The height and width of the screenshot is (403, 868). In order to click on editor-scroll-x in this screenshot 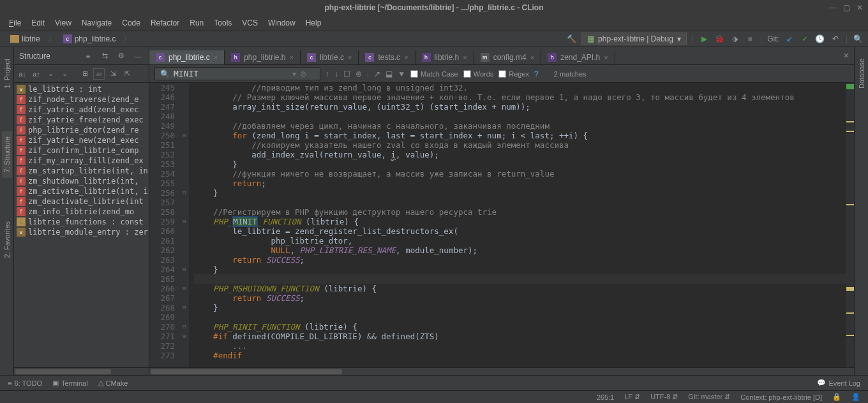, I will do `click(502, 371)`.